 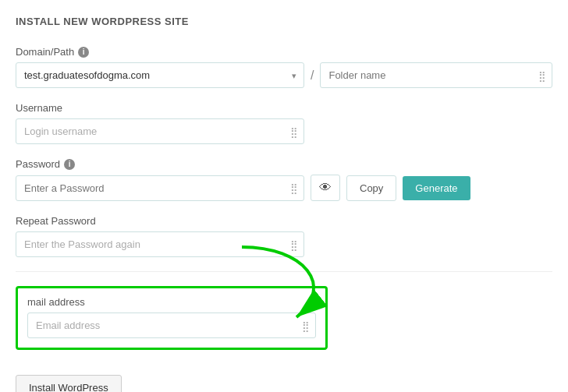 What do you see at coordinates (306, 326) in the screenshot?
I see `bars-icon-email: ⣿` at bounding box center [306, 326].